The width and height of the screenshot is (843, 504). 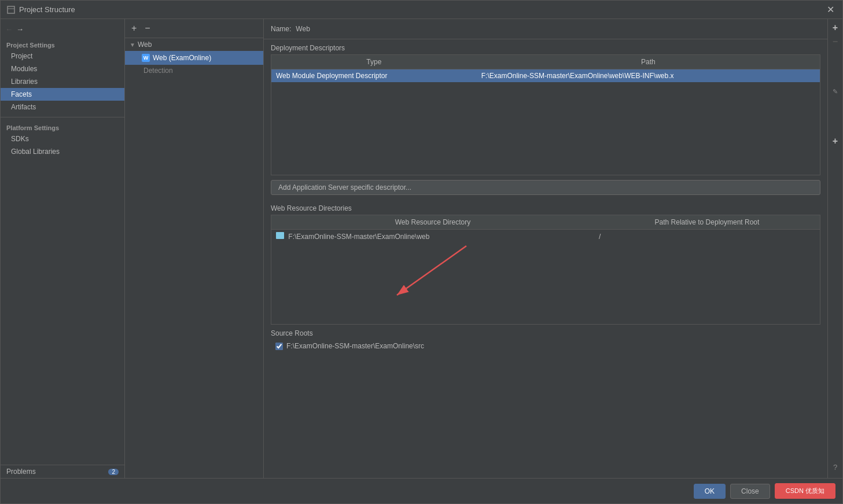 What do you see at coordinates (194, 71) in the screenshot?
I see `tree-detection-item: Detection` at bounding box center [194, 71].